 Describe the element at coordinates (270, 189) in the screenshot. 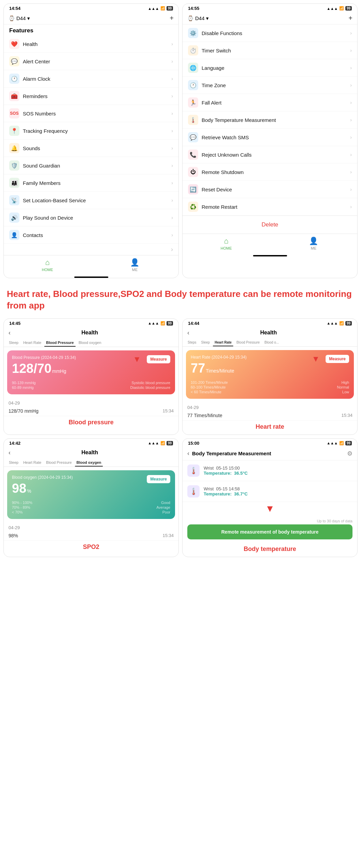

I see `menu-item-reset: 🔄 Reset Device ›` at that location.